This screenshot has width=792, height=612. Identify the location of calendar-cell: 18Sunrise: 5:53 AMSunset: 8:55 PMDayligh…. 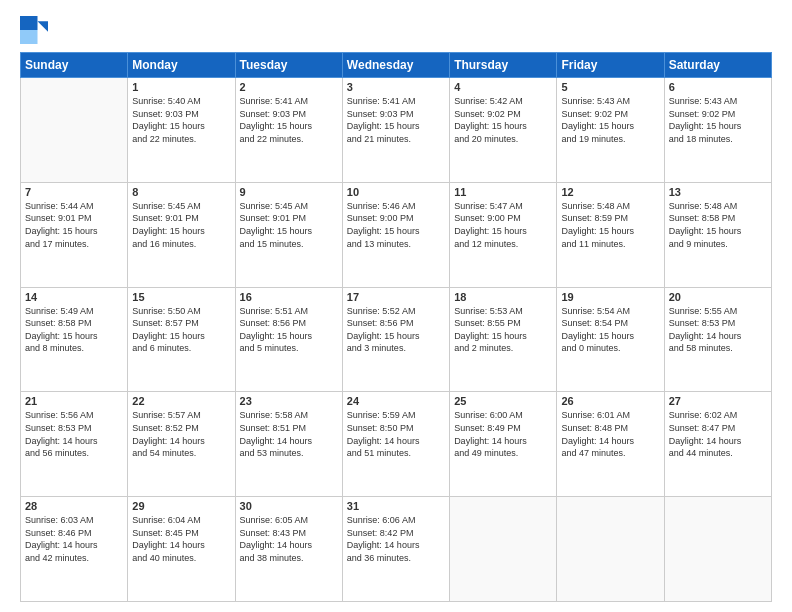
(504, 340).